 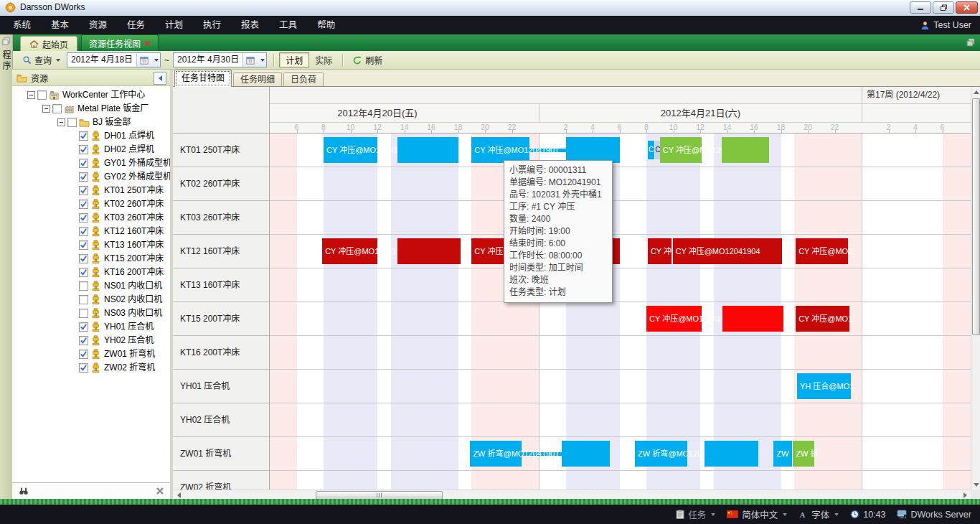 What do you see at coordinates (294, 60) in the screenshot?
I see `plan-toggle-button: 计划` at bounding box center [294, 60].